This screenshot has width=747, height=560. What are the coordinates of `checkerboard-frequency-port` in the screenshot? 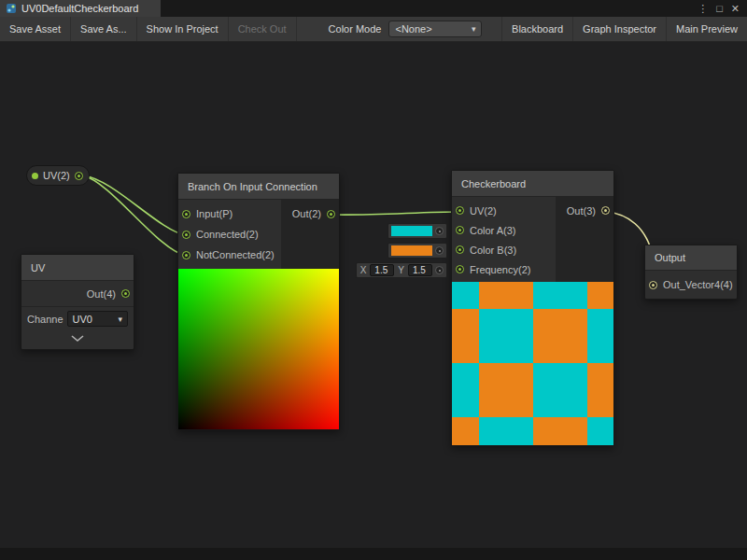 It's located at (459, 269).